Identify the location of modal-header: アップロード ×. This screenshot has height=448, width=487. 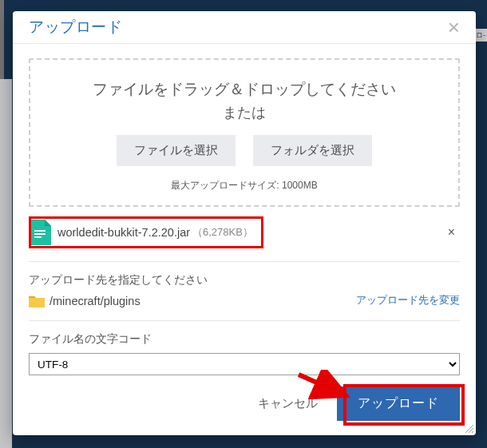
(244, 27).